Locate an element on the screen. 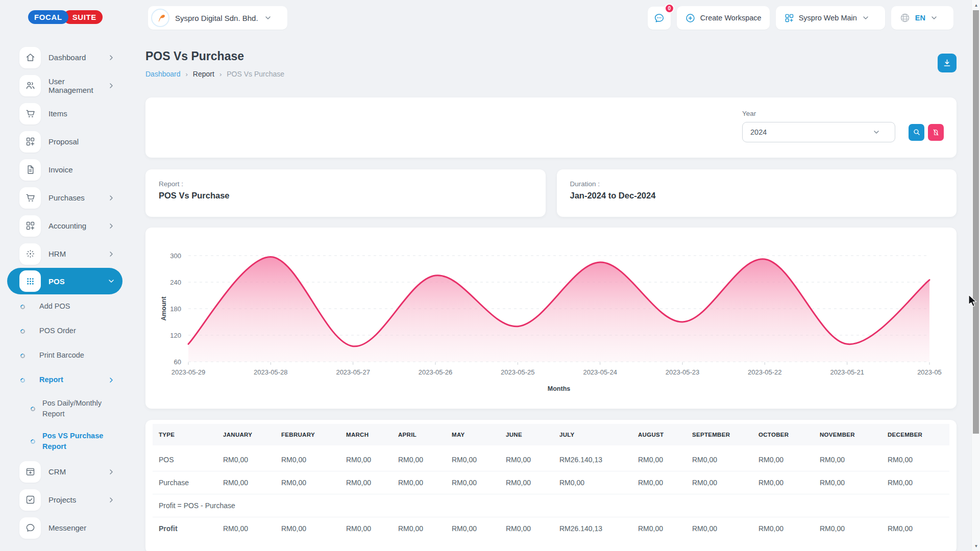  focal-suite-logo: FOCAL SUITE is located at coordinates (65, 17).